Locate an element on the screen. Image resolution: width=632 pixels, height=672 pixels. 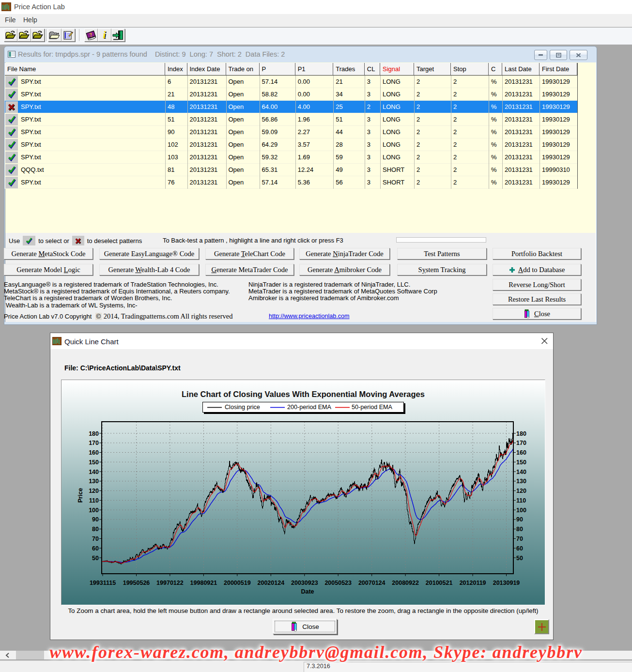
svg-text: 20070124 is located at coordinates (372, 583).